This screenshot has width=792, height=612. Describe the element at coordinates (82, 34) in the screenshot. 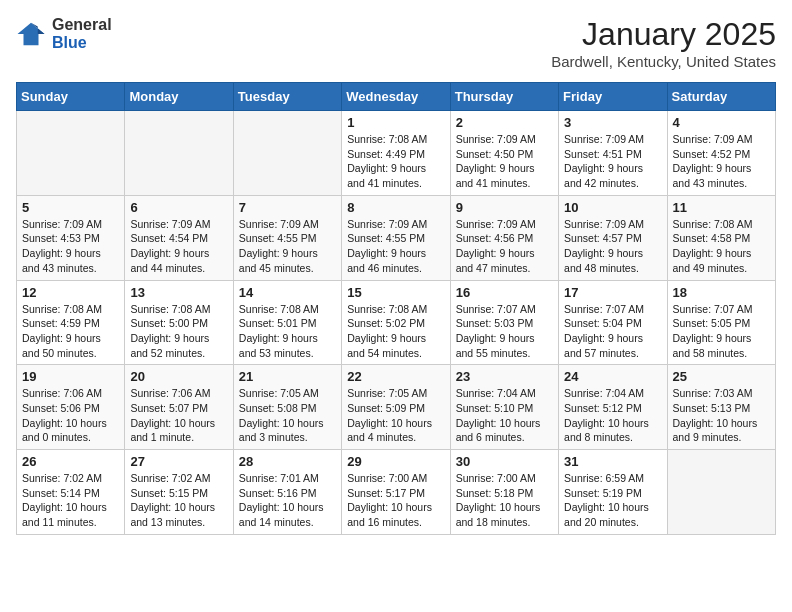

I see `logo-text: General Blue` at that location.